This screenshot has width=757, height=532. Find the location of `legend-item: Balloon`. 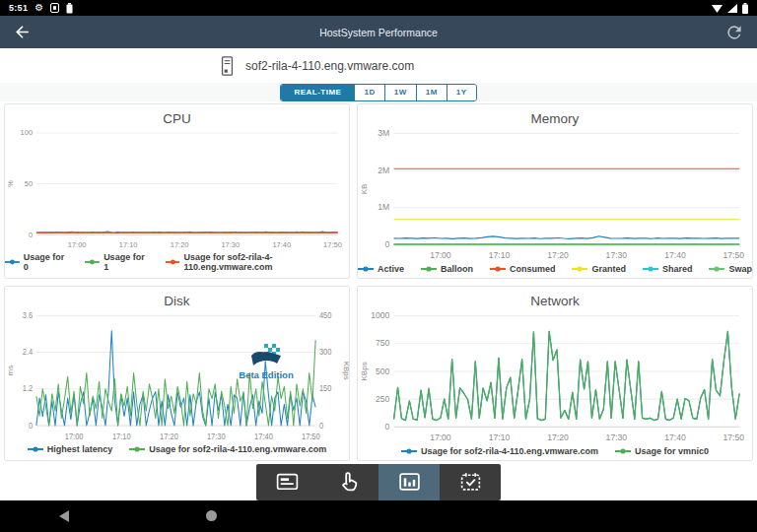

legend-item: Balloon is located at coordinates (447, 269).